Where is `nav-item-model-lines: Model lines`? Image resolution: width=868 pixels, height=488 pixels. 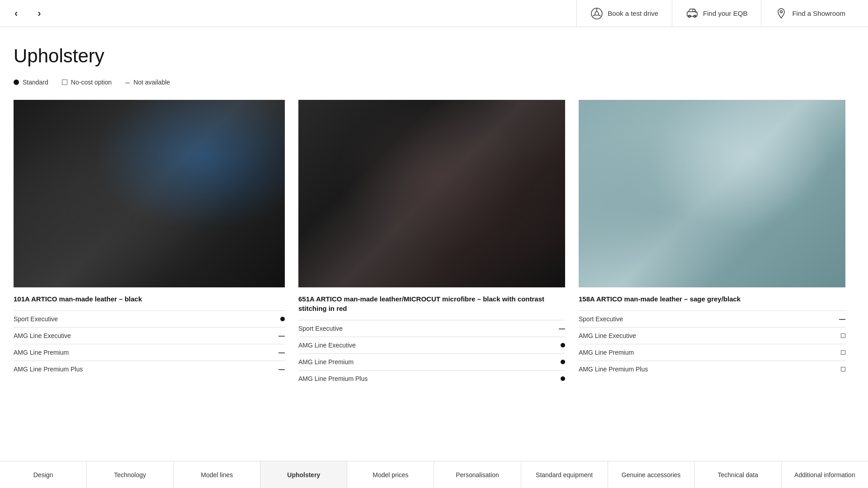
nav-item-model-lines: Model lines is located at coordinates (217, 474).